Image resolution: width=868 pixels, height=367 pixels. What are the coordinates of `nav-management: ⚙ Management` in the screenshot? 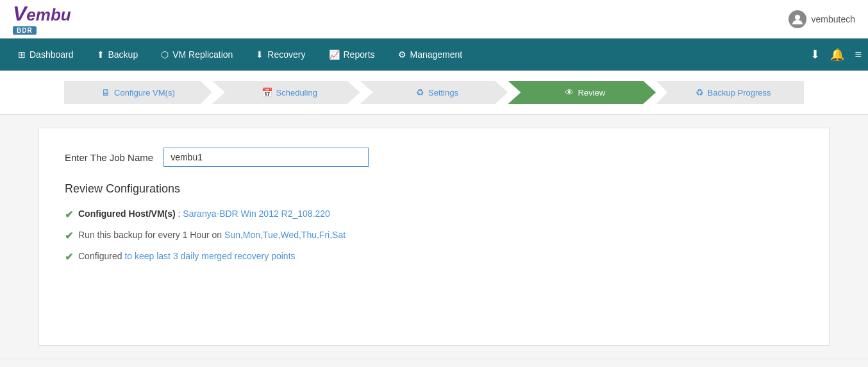 It's located at (431, 55).